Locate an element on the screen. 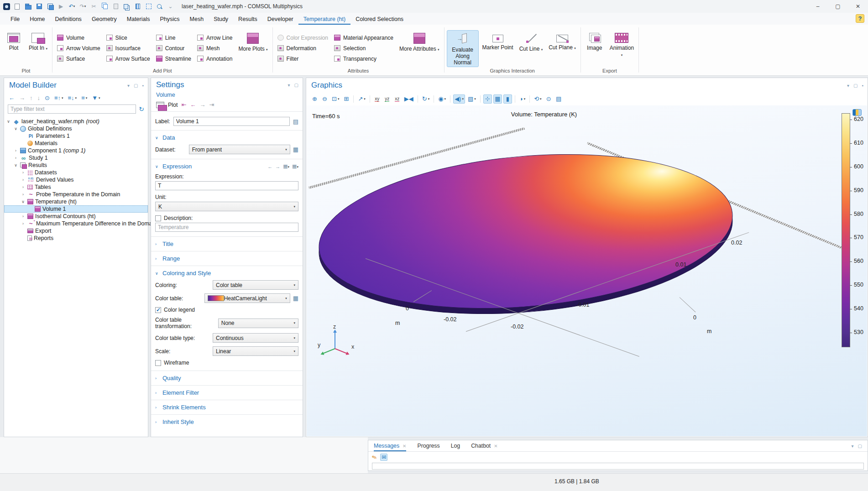  tab-file: File is located at coordinates (15, 19).